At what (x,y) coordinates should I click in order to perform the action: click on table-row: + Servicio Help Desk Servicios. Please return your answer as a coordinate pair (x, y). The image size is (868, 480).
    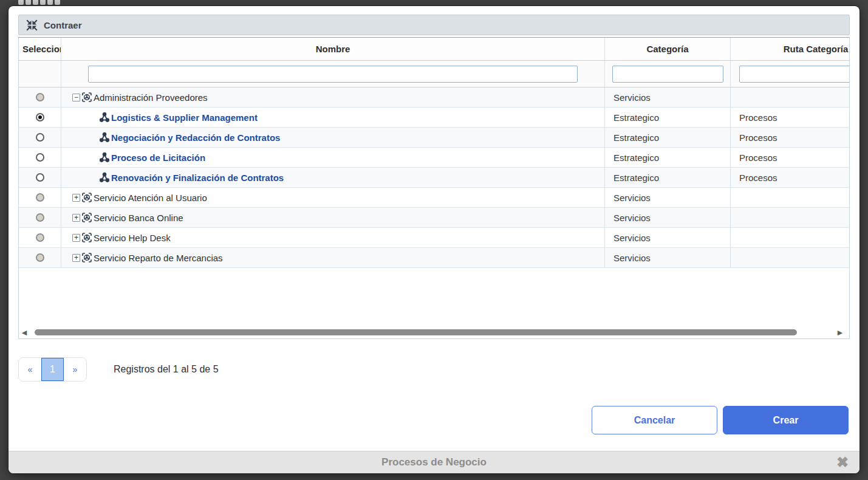
    Looking at the image, I should click on (434, 238).